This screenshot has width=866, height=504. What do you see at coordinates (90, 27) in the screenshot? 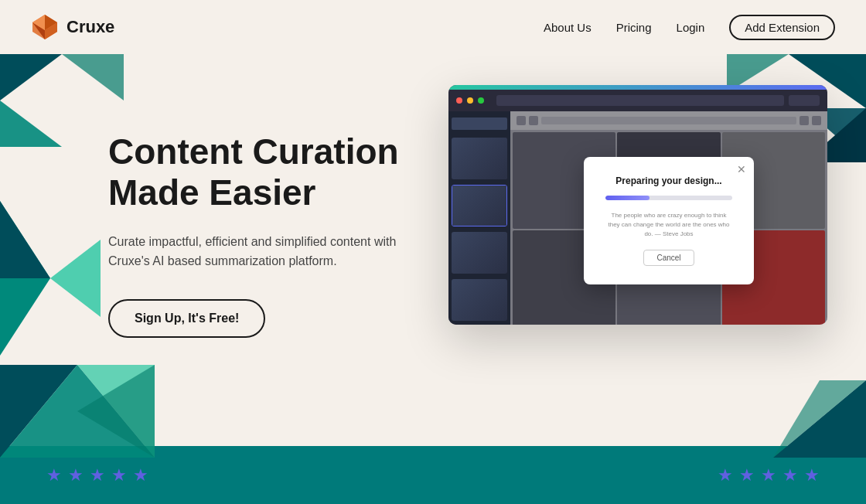
I see `brand-name: Cruxe` at bounding box center [90, 27].